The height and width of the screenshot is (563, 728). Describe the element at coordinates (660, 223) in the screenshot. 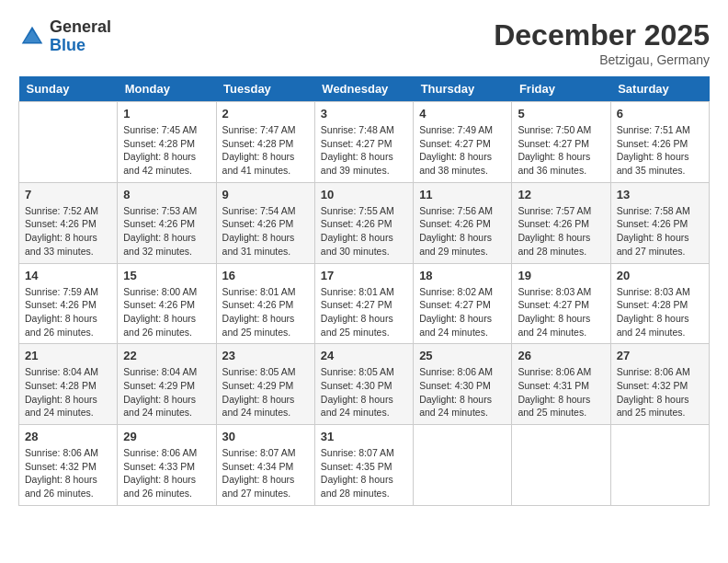

I see `day-cell: 13Sunrise: 7:58 AM Sunset: 4:26 PM Dayli…` at that location.